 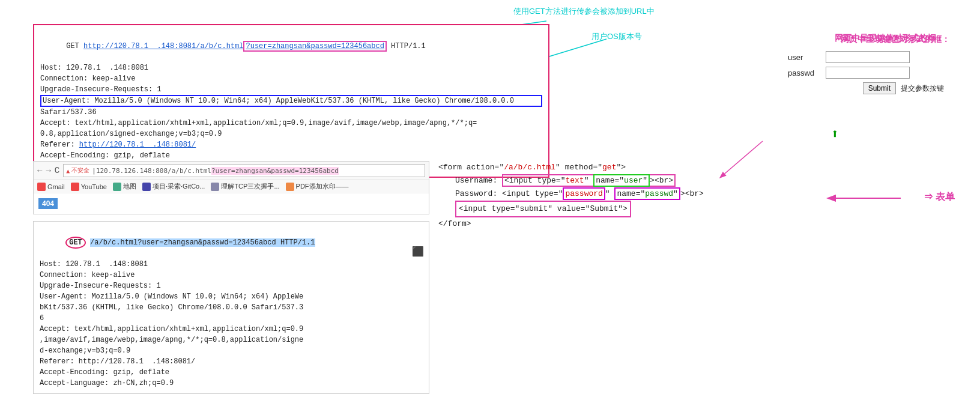 What do you see at coordinates (805, 58) in the screenshot?
I see `user-label: user` at bounding box center [805, 58].